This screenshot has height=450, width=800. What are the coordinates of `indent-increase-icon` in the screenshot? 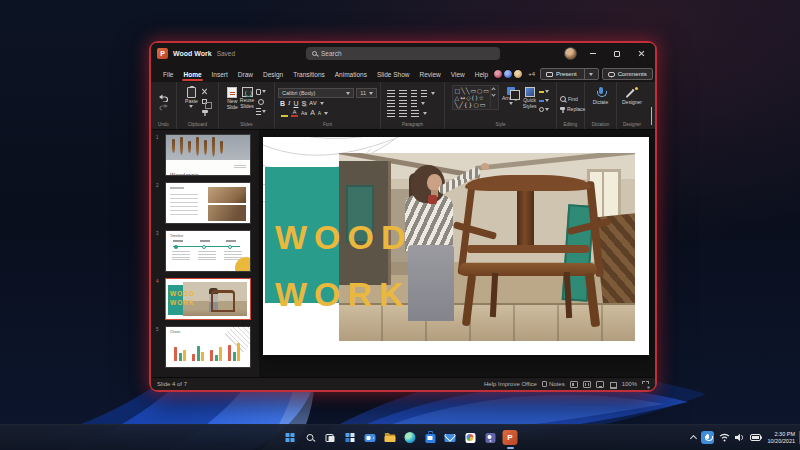 It's located at (424, 94).